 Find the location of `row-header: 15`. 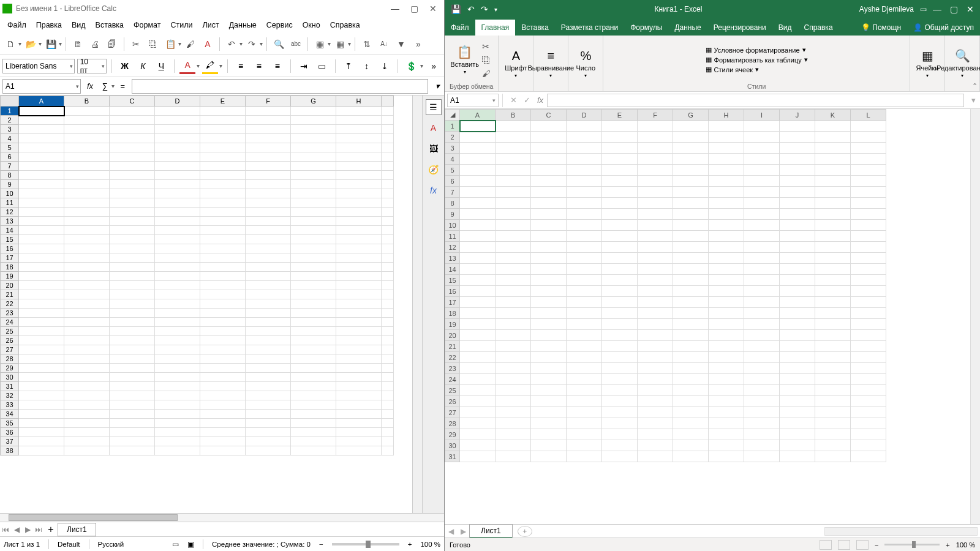

row-header: 15 is located at coordinates (453, 280).